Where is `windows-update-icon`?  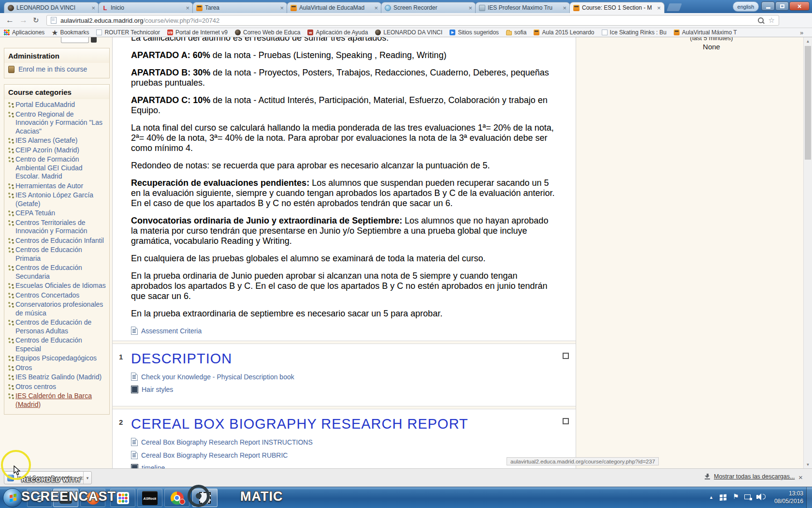
windows-update-icon is located at coordinates (723, 498).